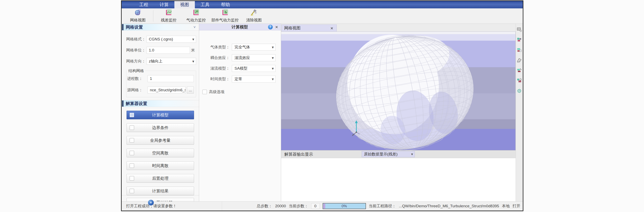 The height and width of the screenshot is (212, 644). I want to click on connection-mode: 本地, so click(506, 206).